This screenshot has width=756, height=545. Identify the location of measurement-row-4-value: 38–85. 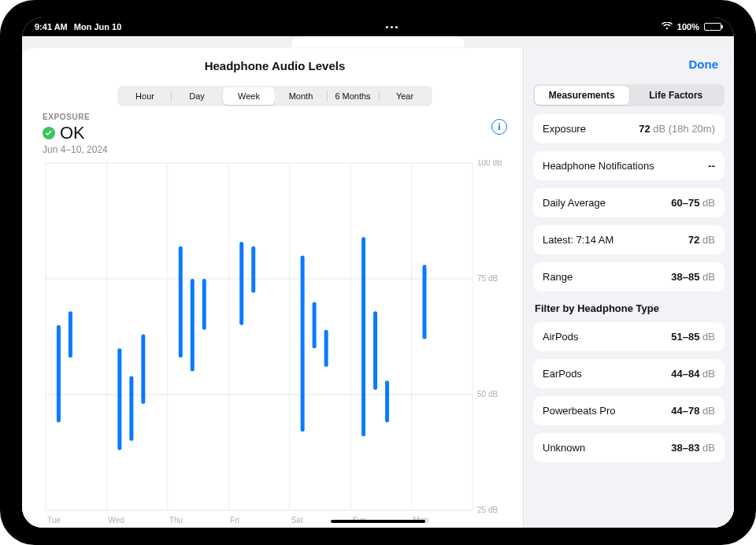
(685, 277).